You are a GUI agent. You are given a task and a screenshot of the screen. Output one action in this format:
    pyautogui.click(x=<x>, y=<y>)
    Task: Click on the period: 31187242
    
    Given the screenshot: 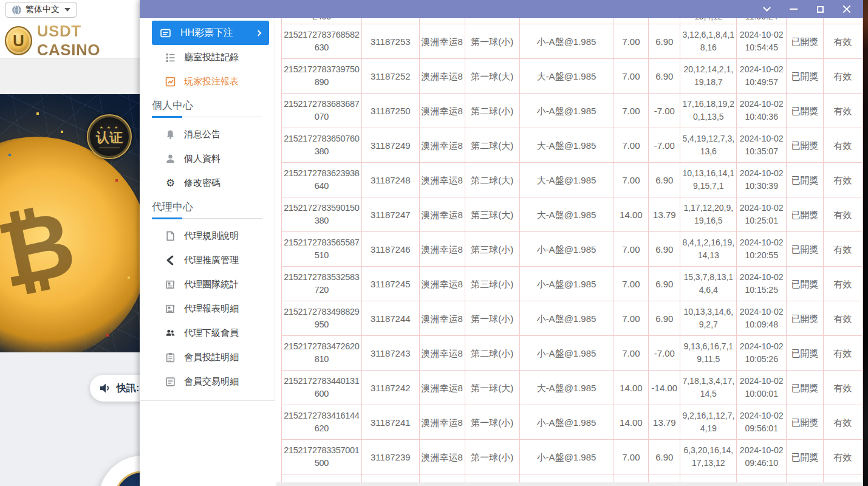 What is the action you would take?
    pyautogui.click(x=391, y=388)
    